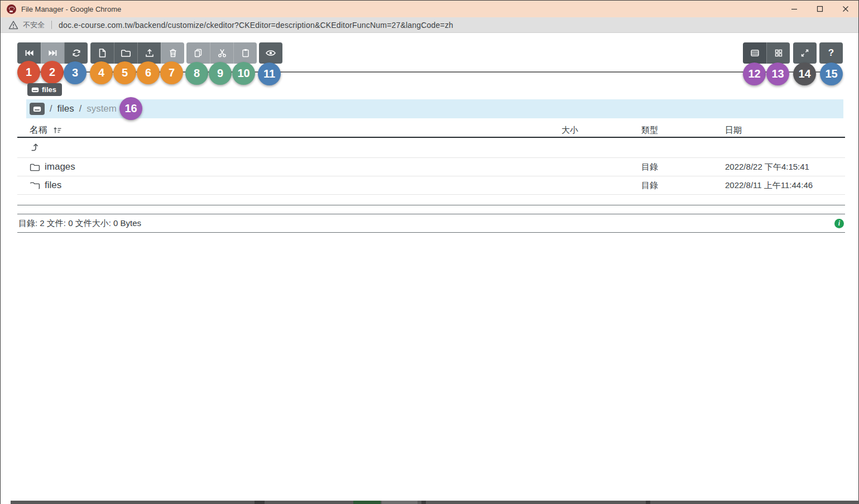  Describe the element at coordinates (269, 74) in the screenshot. I see `som-badge-11: 11` at that location.